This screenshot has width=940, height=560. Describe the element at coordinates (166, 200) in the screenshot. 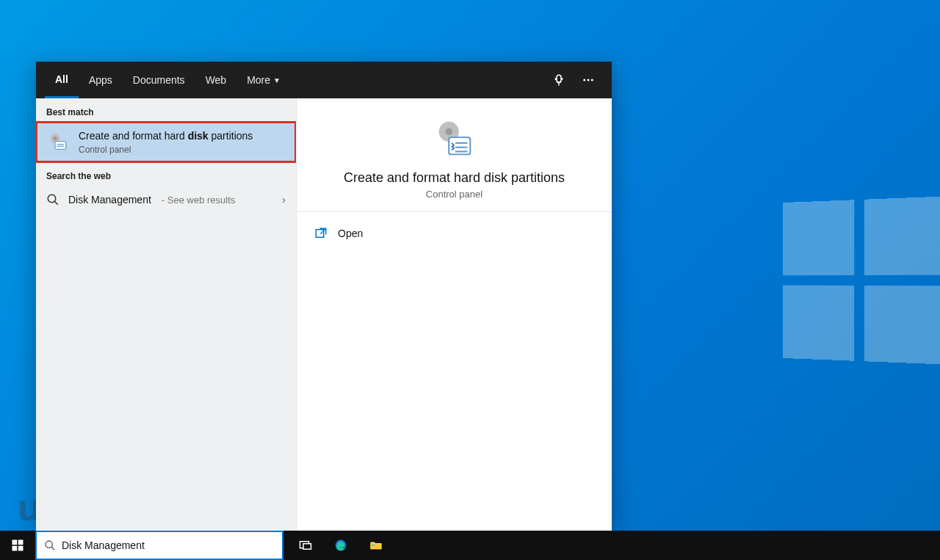

I see `web-search-result: Disk Management - See web results ›` at that location.